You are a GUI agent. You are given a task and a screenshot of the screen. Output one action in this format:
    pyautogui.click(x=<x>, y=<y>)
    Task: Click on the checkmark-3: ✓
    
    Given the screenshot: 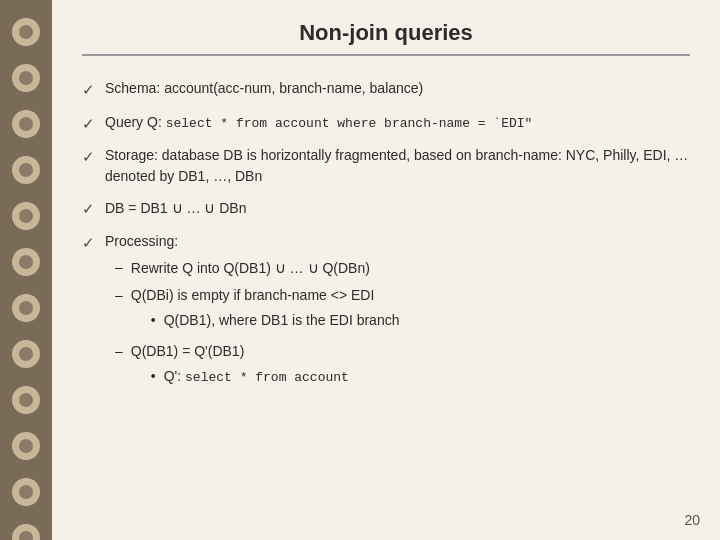 What is the action you would take?
    pyautogui.click(x=88, y=158)
    